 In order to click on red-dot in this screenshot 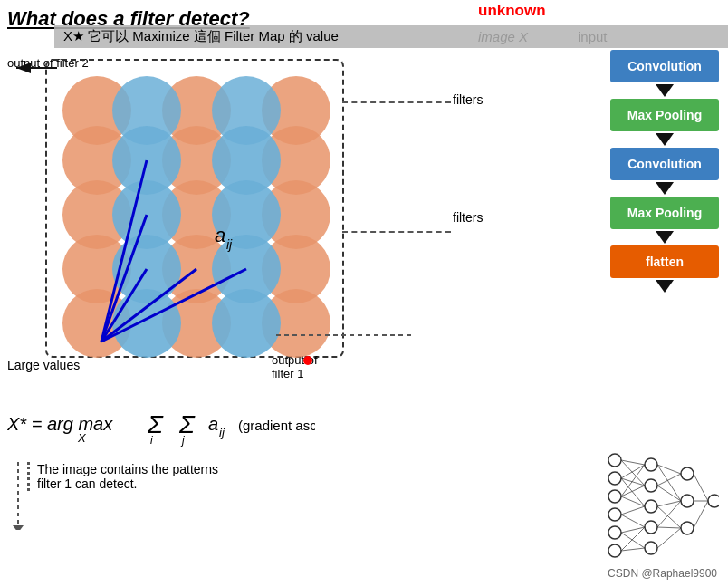, I will do `click(308, 361)`.